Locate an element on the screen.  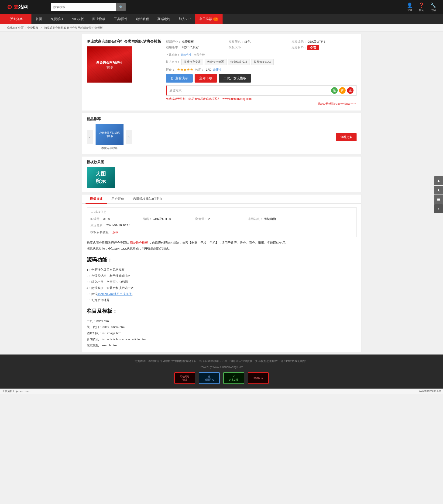
nav-custom: 高端定制 is located at coordinates (164, 19).